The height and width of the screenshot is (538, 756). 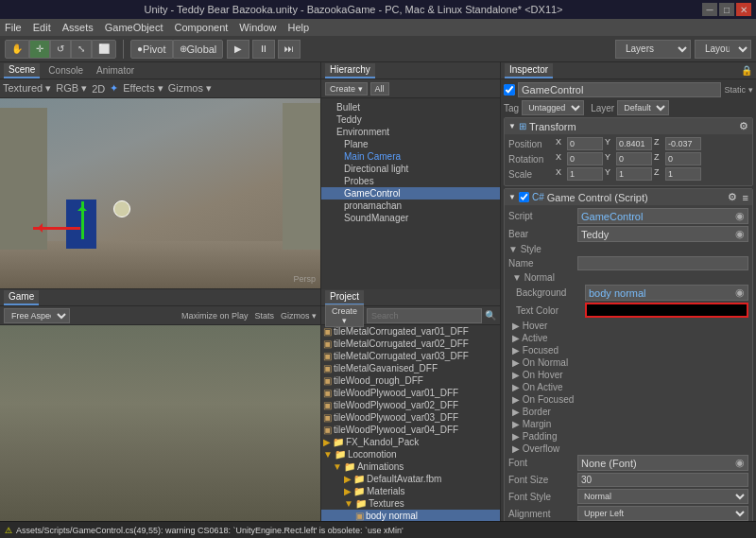 What do you see at coordinates (667, 293) in the screenshot?
I see `background-value: body normal ◉` at bounding box center [667, 293].